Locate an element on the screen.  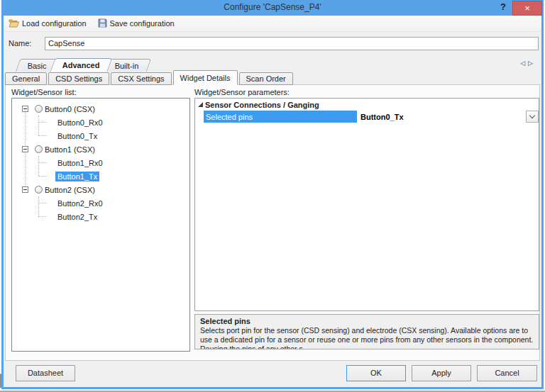
title-bar: Configure 'CapSense_P4' ? × is located at coordinates (272, 8).